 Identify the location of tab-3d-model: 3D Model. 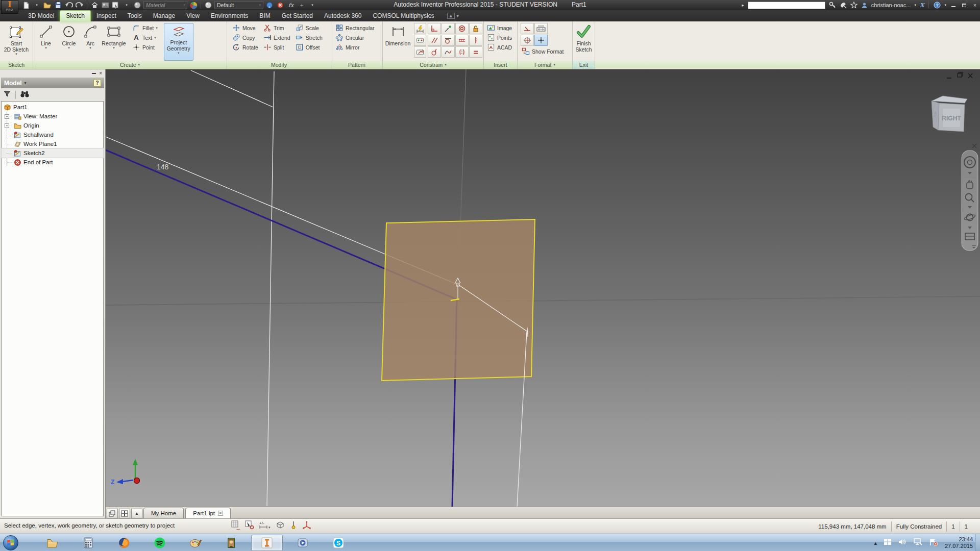
(41, 16).